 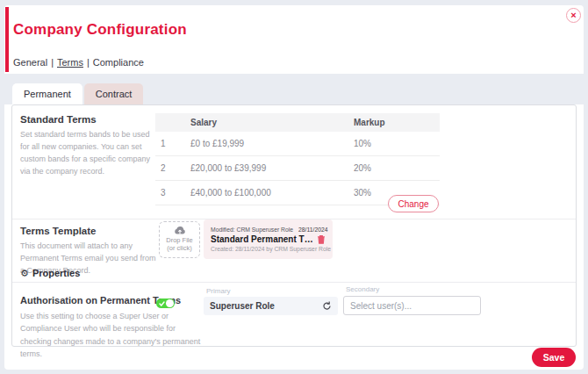 What do you see at coordinates (294, 90) in the screenshot?
I see `tab-strip: Permanent Contract` at bounding box center [294, 90].